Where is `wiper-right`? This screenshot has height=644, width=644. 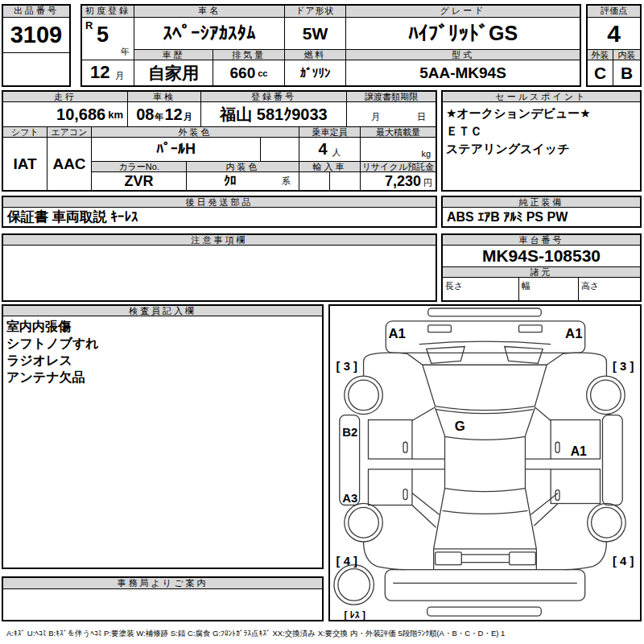 wiper-right is located at coordinates (524, 356).